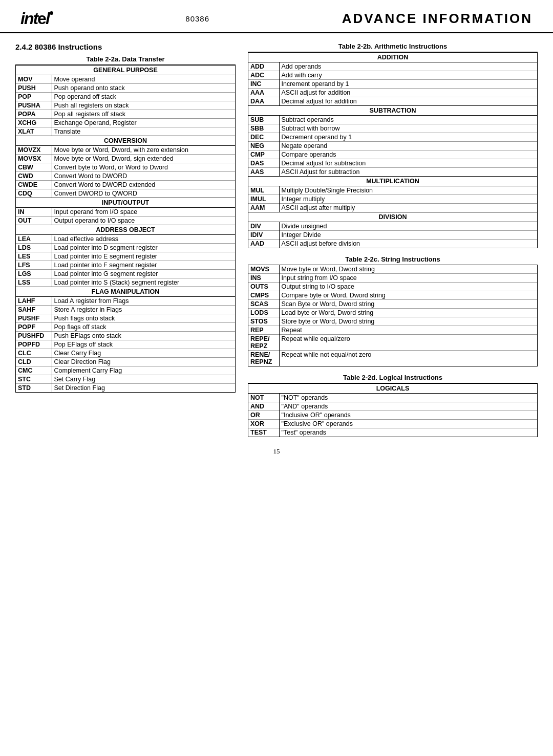  I want to click on advance-information-title: ADVANCE INFORMATION, so click(437, 18).